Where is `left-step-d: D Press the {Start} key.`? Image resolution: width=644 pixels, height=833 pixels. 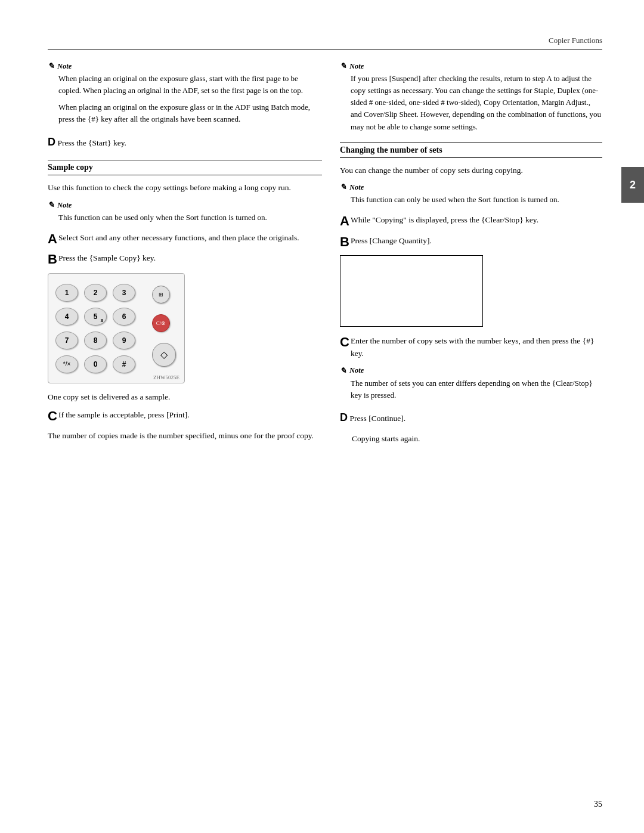 left-step-d: D Press the {Start} key. is located at coordinates (185, 143).